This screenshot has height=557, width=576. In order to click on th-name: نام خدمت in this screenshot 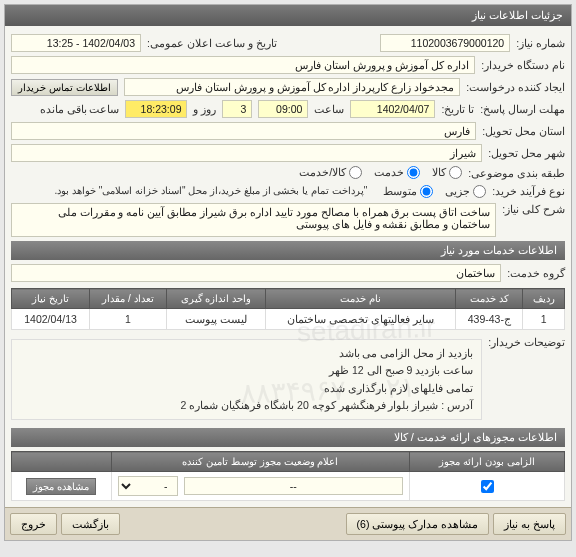, I will do `click(361, 299)`.